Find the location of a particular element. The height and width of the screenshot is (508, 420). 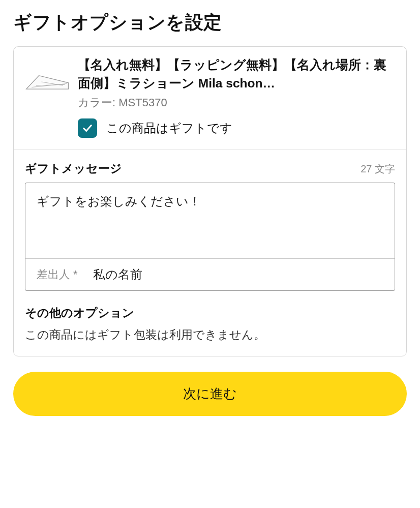

char-count: 27 文字 is located at coordinates (378, 169).